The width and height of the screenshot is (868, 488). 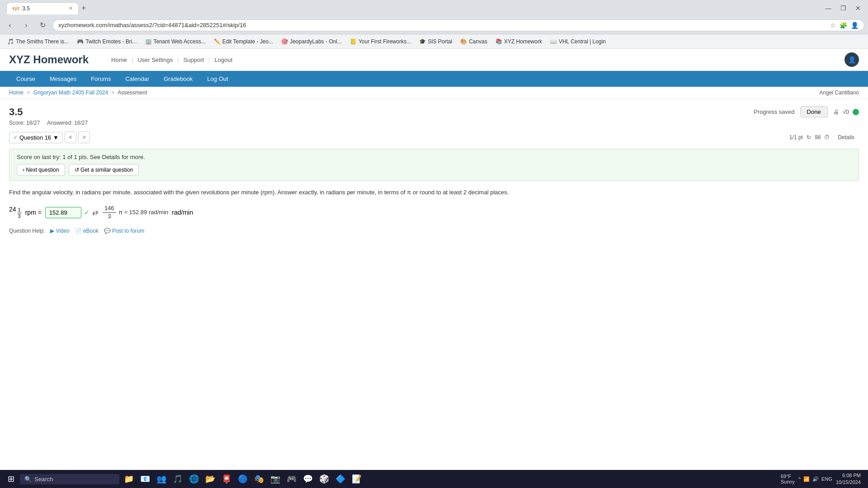 I want to click on minimize-button: —, so click(x=828, y=8).